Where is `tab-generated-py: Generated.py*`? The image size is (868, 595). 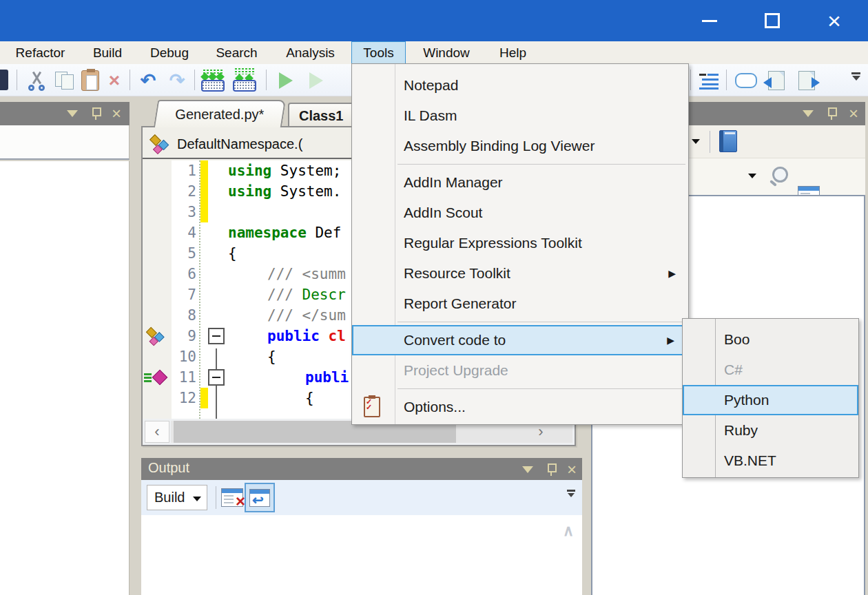 tab-generated-py: Generated.py* is located at coordinates (220, 114).